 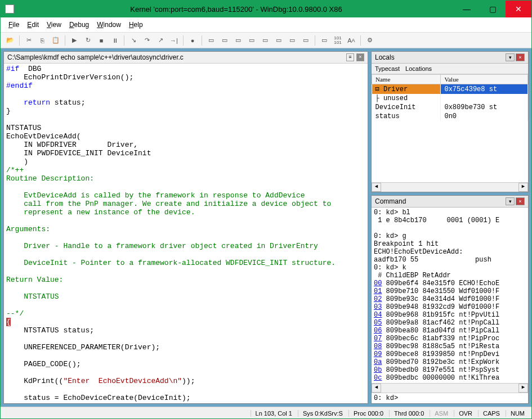 What do you see at coordinates (368, 413) in the screenshot?
I see `status-proc: Proc 000:0` at bounding box center [368, 413].